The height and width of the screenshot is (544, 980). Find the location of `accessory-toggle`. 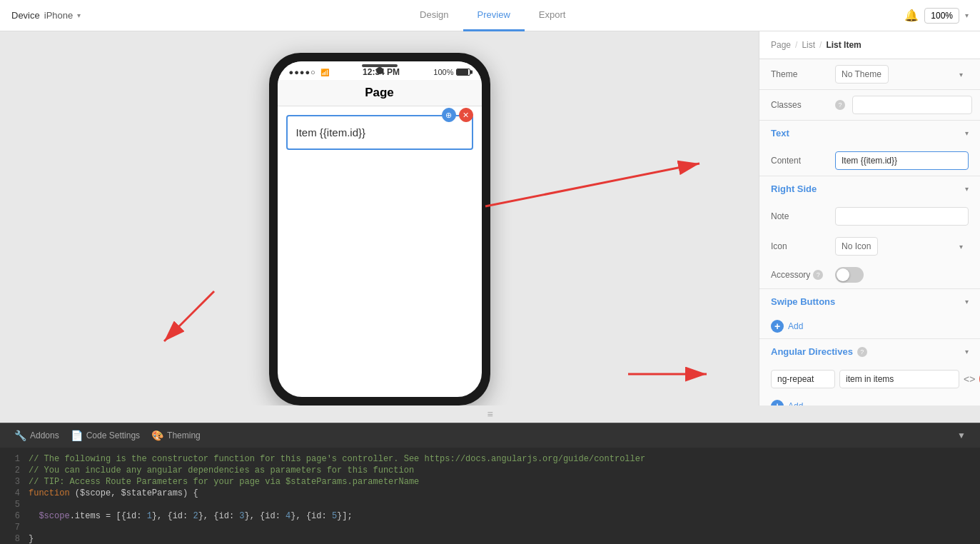

accessory-toggle is located at coordinates (849, 275).